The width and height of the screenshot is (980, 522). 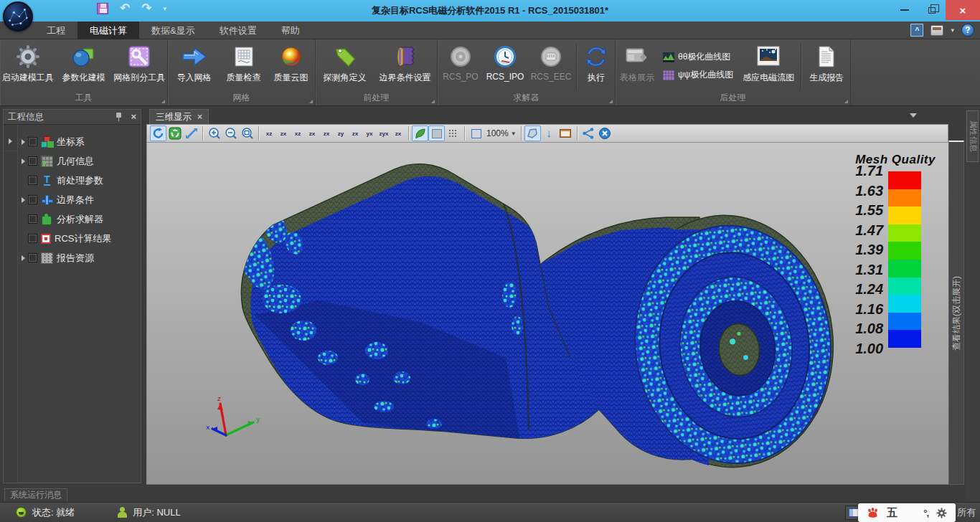 What do you see at coordinates (291, 30) in the screenshot?
I see `tab-help: 帮助` at bounding box center [291, 30].